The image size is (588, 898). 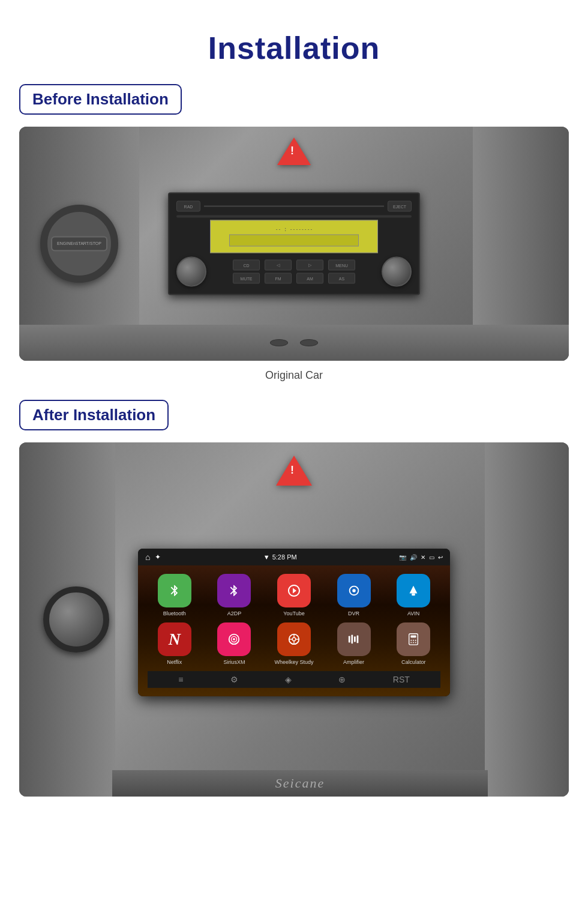 I want to click on btn-prev: ◁, so click(x=278, y=265).